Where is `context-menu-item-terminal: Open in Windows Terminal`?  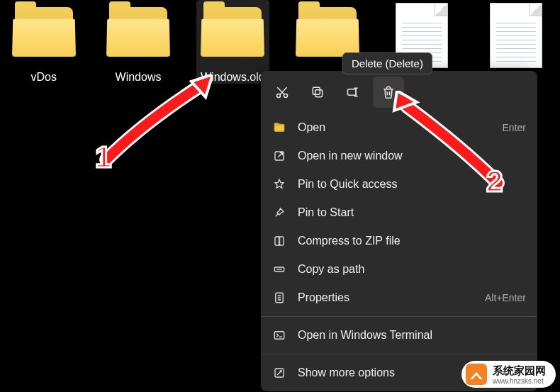
context-menu-item-terminal: Open in Windows Terminal is located at coordinates (399, 335).